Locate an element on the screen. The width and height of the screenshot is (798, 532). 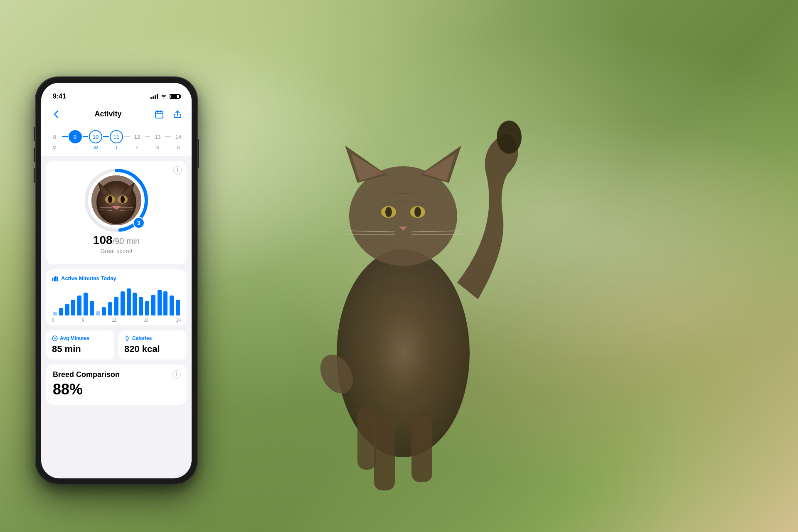
bar-chart-icon is located at coordinates (55, 278).